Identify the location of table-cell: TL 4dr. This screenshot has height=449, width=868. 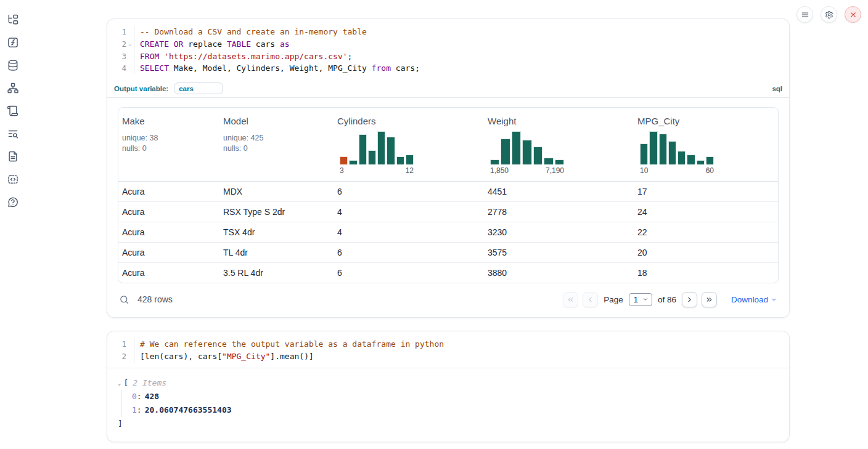
(276, 253).